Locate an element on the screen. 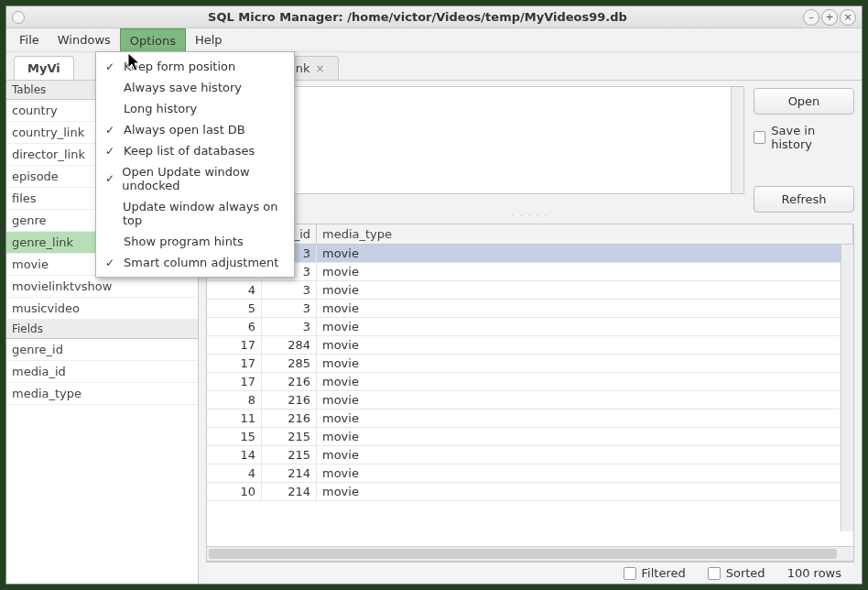 The height and width of the screenshot is (590, 868). filtered-row: Filtered is located at coordinates (655, 574).